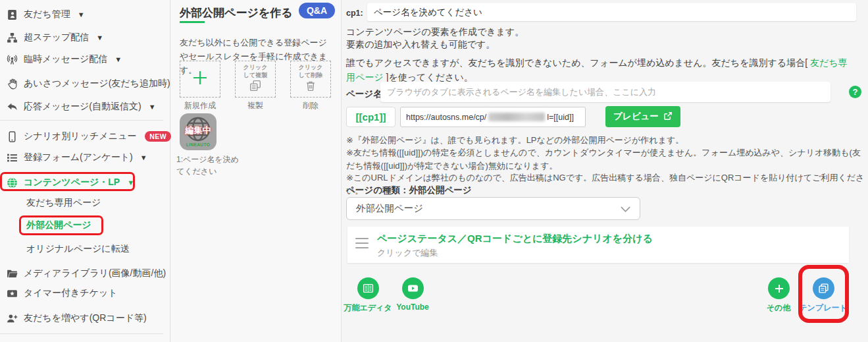  Describe the element at coordinates (70, 183) in the screenshot. I see `sidebar-item-content-page-lp: コンテンツページ・LP ▼` at that location.